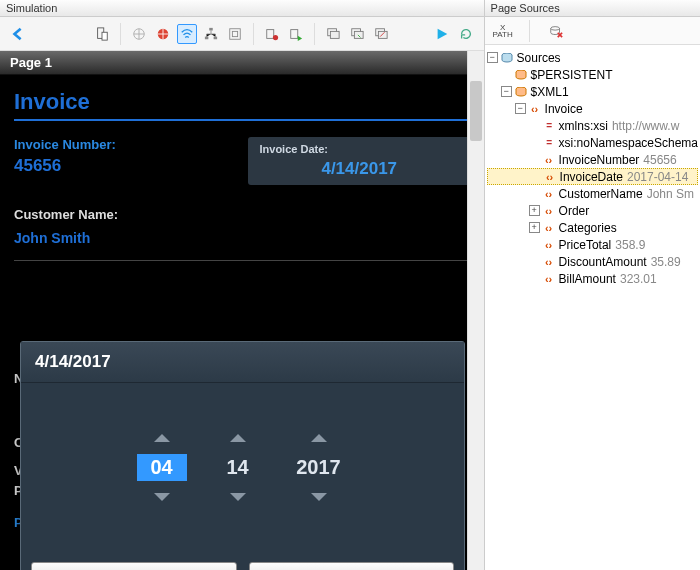  What do you see at coordinates (333, 34) in the screenshot?
I see `snapshot1-icon` at bounding box center [333, 34].